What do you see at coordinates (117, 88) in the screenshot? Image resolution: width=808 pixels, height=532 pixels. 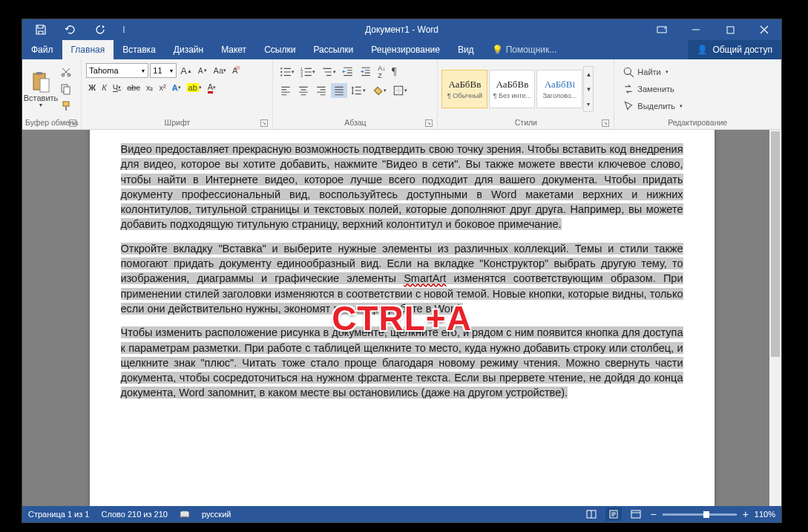 I see `underline-button: Ч▾` at bounding box center [117, 88].